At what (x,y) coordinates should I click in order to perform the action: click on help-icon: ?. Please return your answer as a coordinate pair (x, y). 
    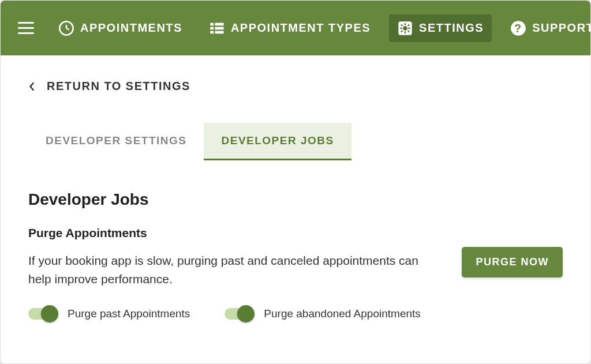
    Looking at the image, I should click on (518, 28).